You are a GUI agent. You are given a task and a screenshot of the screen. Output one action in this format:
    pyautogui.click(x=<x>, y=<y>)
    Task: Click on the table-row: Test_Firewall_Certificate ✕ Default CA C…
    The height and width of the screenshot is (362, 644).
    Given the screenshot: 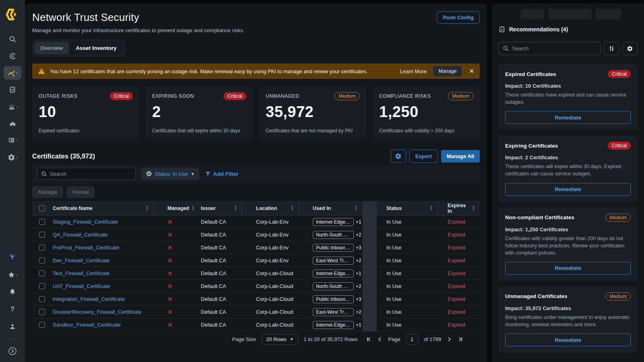 What is the action you would take?
    pyautogui.click(x=256, y=274)
    